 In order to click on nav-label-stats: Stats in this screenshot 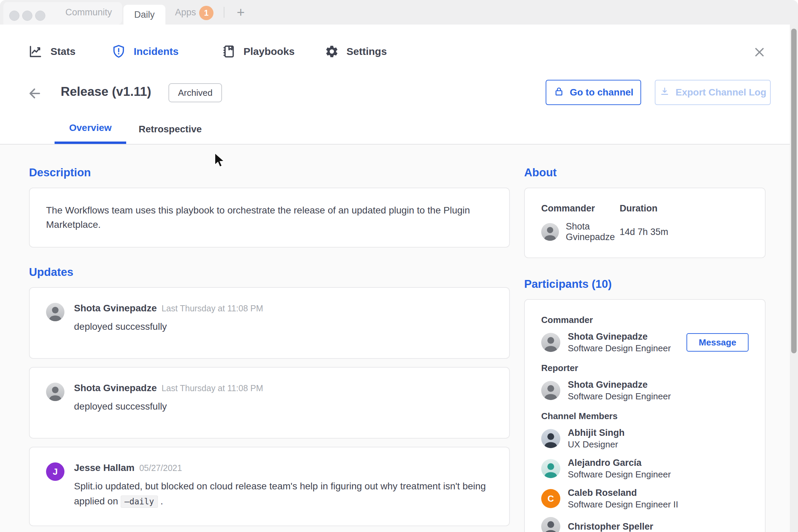, I will do `click(63, 51)`.